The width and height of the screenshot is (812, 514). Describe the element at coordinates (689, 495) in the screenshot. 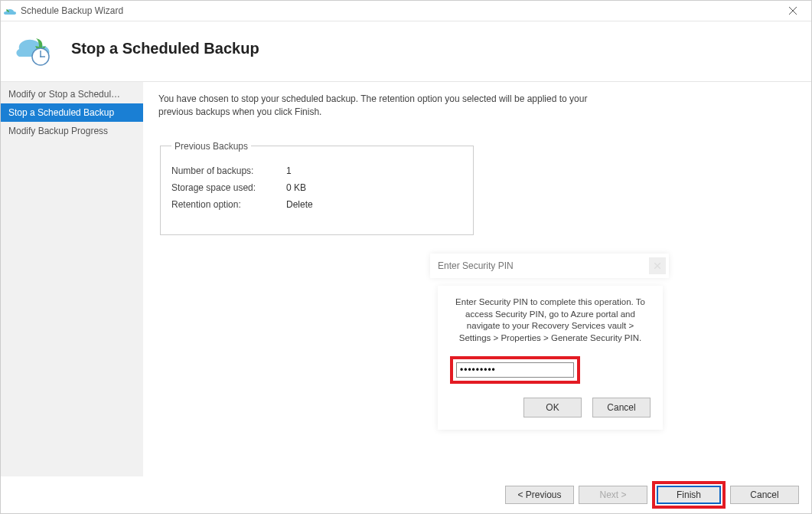

I see `finish-highlight: Finish` at that location.